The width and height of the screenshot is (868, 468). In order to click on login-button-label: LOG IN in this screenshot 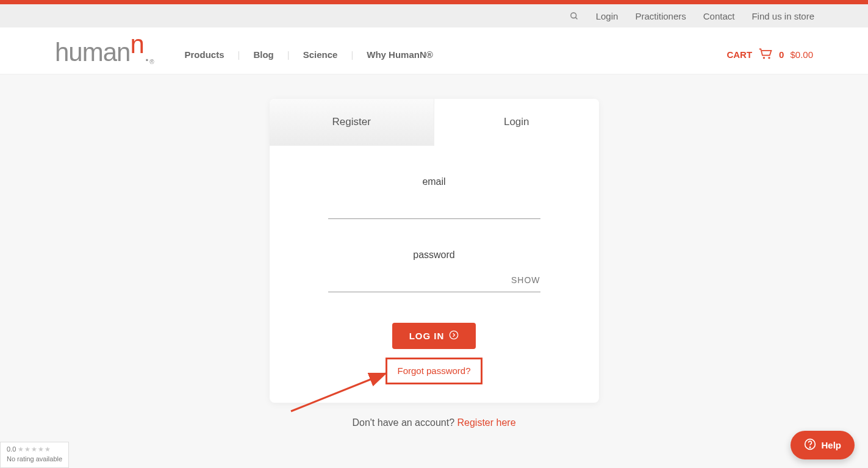, I will do `click(427, 336)`.